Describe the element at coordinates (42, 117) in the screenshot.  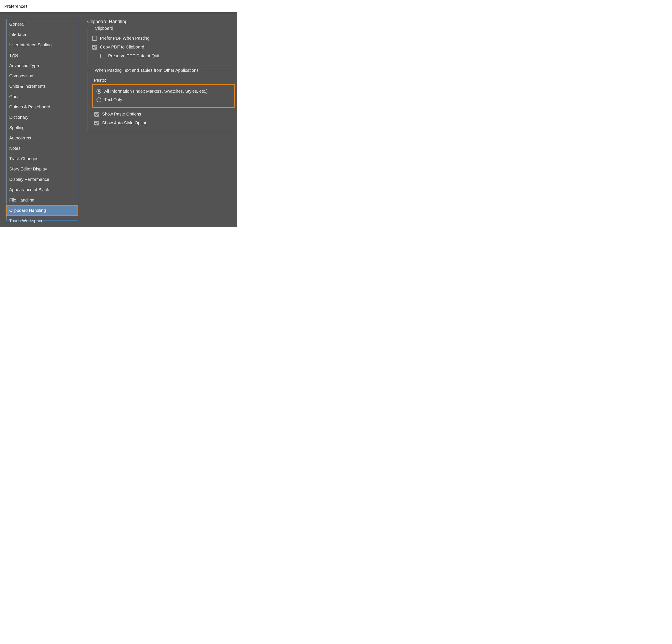
I see `sidebar-item-dictionary: Dictionary` at that location.